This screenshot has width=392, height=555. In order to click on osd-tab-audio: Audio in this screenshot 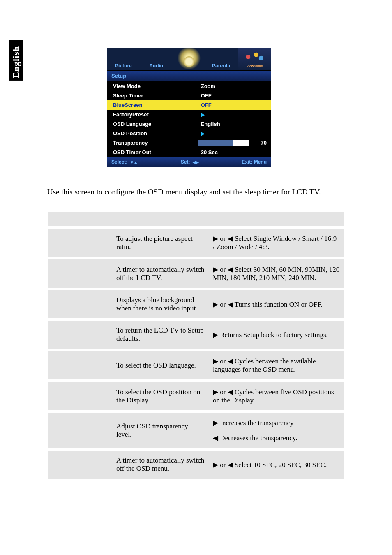, I will do `click(157, 59)`.